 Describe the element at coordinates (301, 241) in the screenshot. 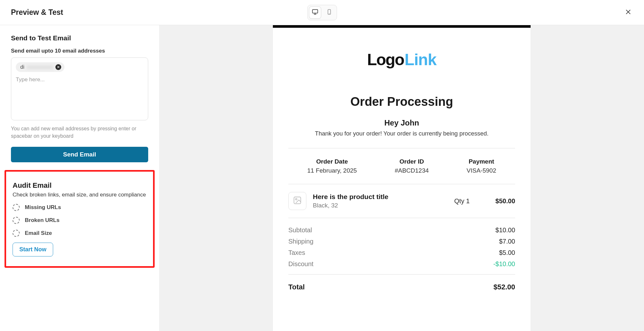

I see `total-label: Shipping` at that location.